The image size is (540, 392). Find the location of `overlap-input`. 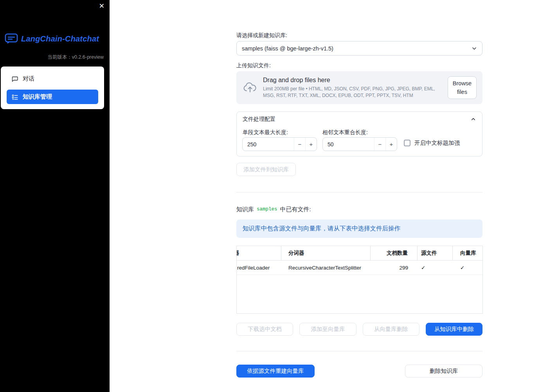

overlap-input is located at coordinates (348, 144).